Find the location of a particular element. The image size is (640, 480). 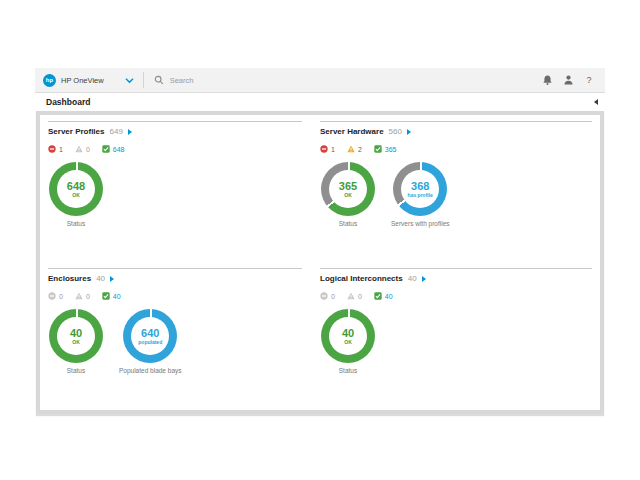

top-bar: hp HP OneView Search ? is located at coordinates (320, 80).